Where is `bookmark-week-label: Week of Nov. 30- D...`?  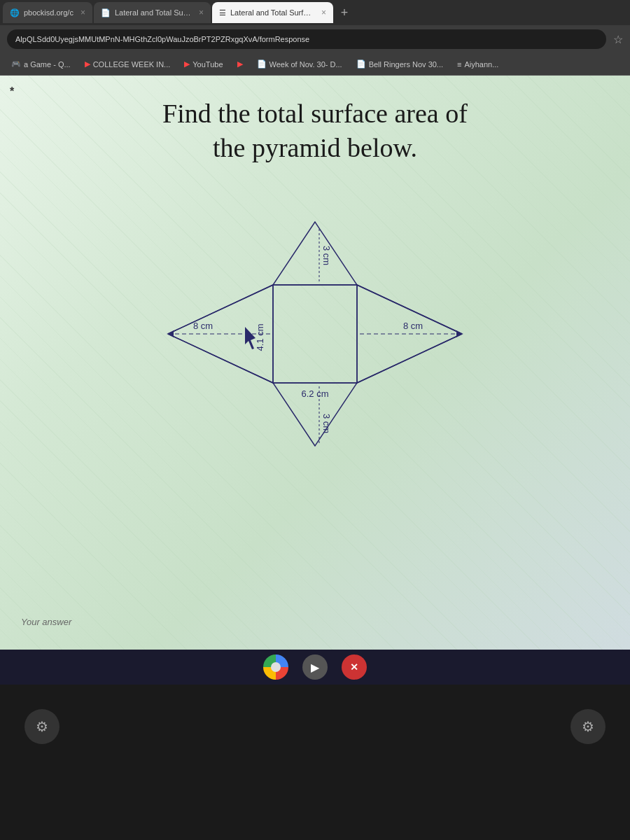
bookmark-week-label: Week of Nov. 30- D... is located at coordinates (306, 64).